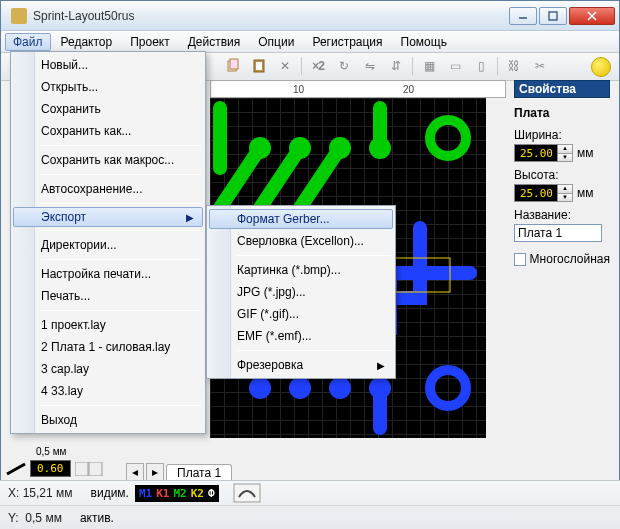 The height and width of the screenshot is (529, 620). Describe the element at coordinates (301, 270) in the screenshot. I see `export-bmp: Картинка (*.bmp)...` at that location.